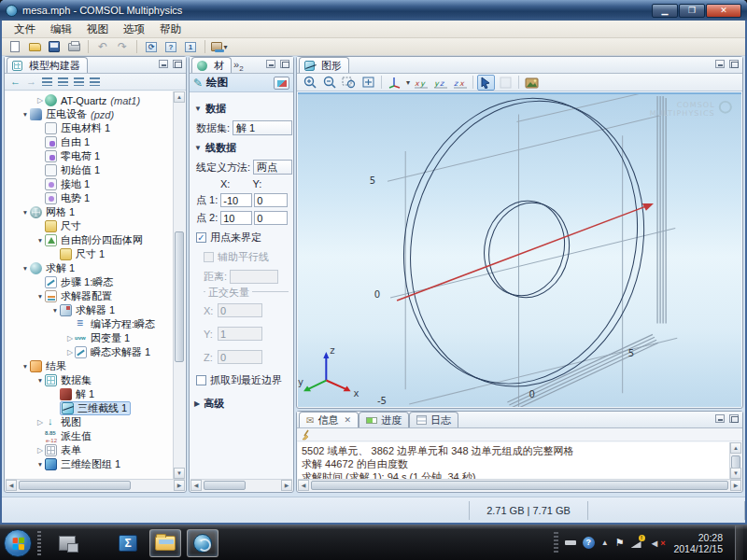 This screenshot has height=560, width=747. I want to click on tree-item-cutline3d: 三维截线 1, so click(90, 409).